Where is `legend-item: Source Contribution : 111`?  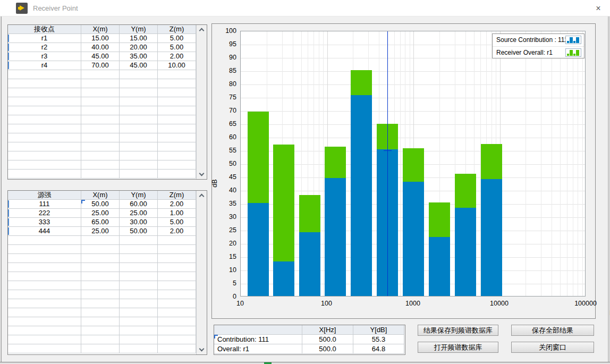
legend-item: Source Contribution : 111 is located at coordinates (538, 40).